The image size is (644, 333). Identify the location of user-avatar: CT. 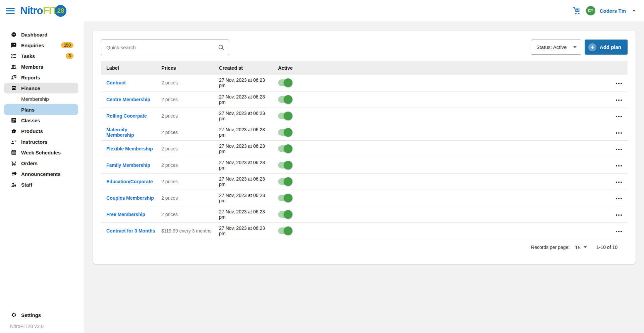
(591, 11).